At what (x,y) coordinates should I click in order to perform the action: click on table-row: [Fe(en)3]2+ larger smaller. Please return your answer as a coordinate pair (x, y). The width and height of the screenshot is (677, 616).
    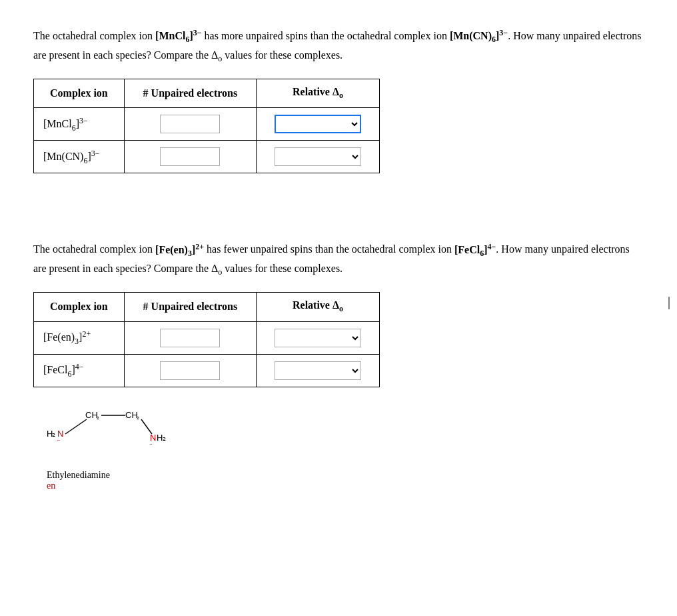
    Looking at the image, I should click on (207, 337).